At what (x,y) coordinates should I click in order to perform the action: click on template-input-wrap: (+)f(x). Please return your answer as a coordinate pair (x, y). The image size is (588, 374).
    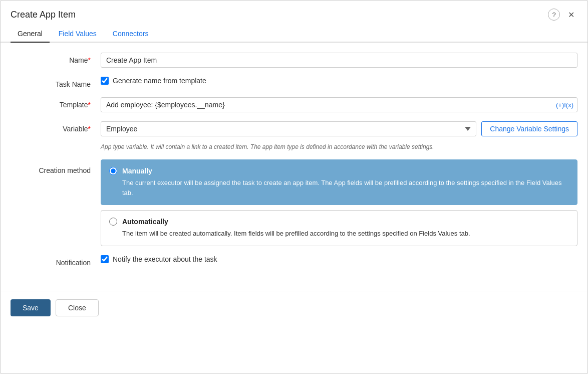
    Looking at the image, I should click on (339, 105).